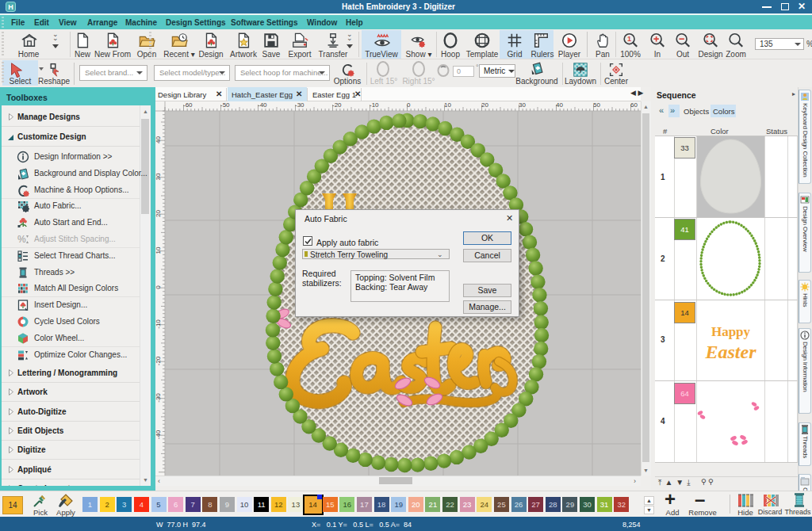 This screenshot has height=531, width=812. Describe the element at coordinates (596, 105) in the screenshot. I see `svg-text: 50` at that location.